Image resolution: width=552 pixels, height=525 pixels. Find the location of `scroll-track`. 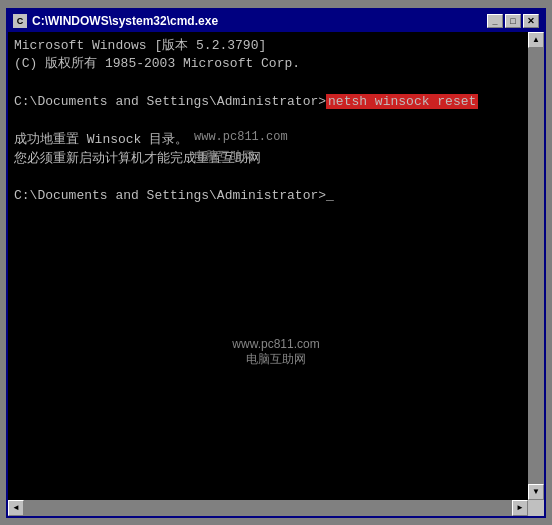

scroll-track is located at coordinates (536, 266).